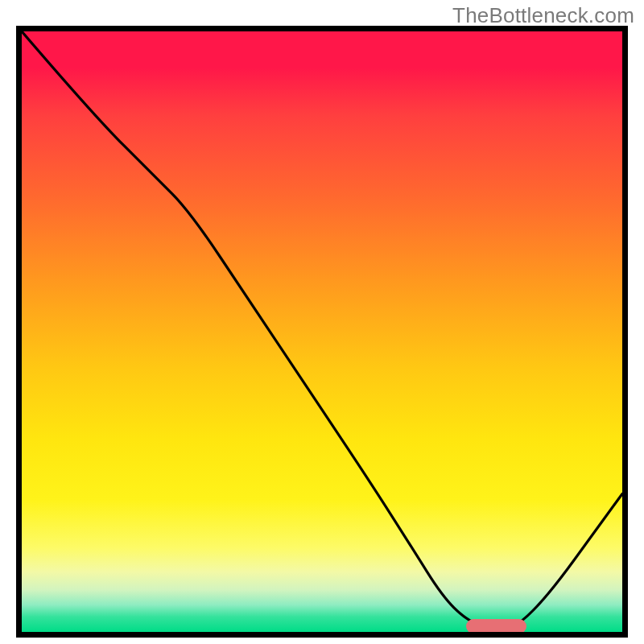  I want to click on optimal-marker, so click(496, 626).